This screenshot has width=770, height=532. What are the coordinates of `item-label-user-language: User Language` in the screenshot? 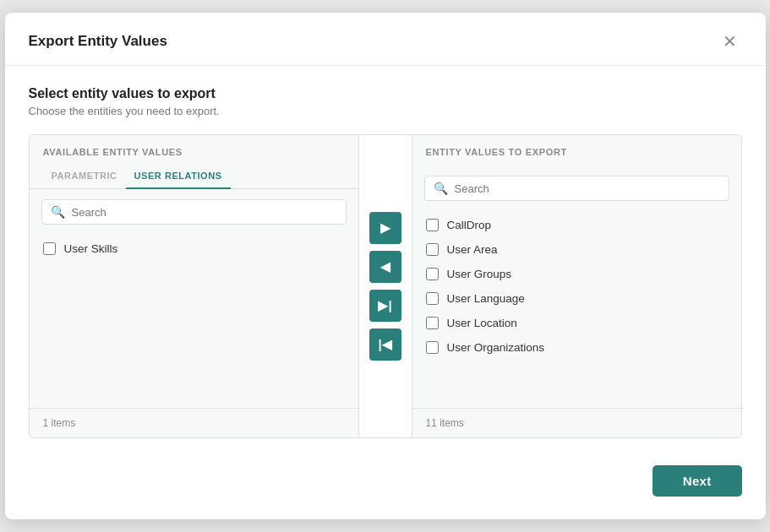 It's located at (486, 299).